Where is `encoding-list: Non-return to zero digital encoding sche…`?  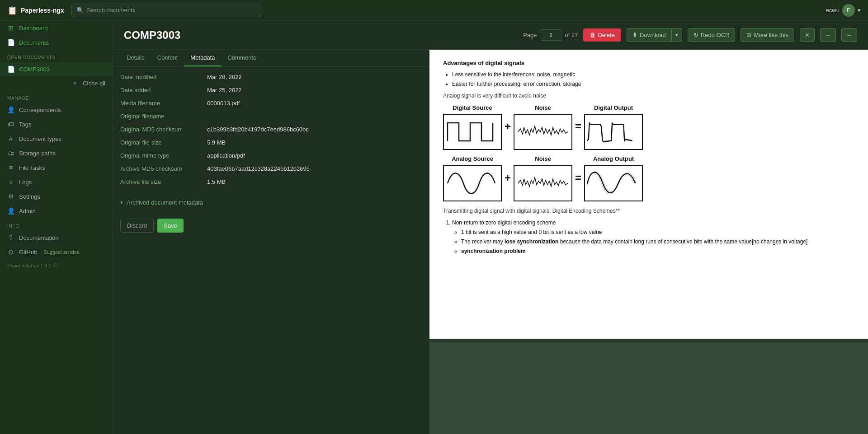
encoding-list: Non-return to zero digital encoding sche… is located at coordinates (653, 237).